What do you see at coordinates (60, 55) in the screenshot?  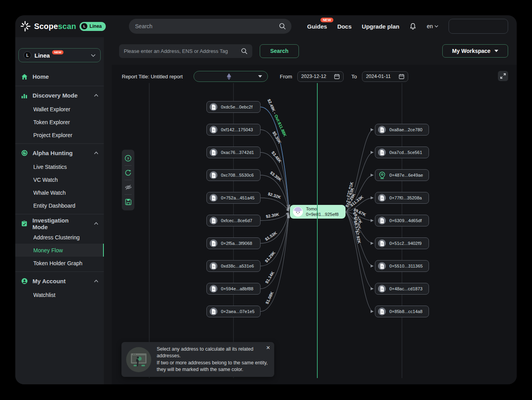 I see `chain-selector: L Linea NEW` at bounding box center [60, 55].